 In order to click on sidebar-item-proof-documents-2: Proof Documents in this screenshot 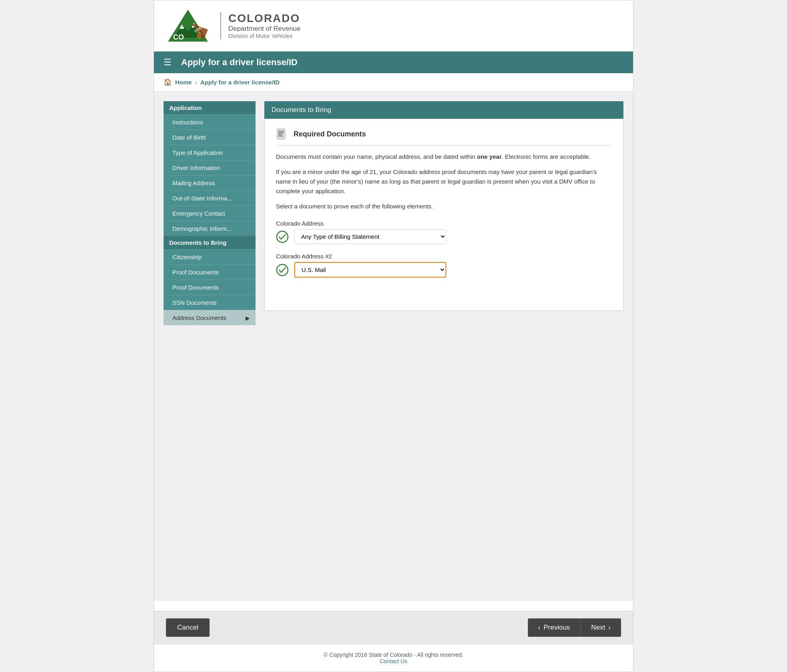, I will do `click(210, 287)`.